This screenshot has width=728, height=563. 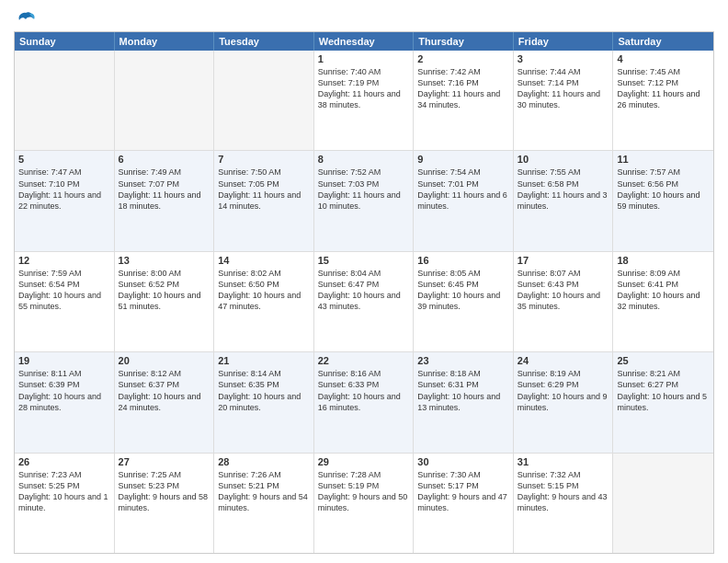 I want to click on day-number: 15, so click(x=364, y=260).